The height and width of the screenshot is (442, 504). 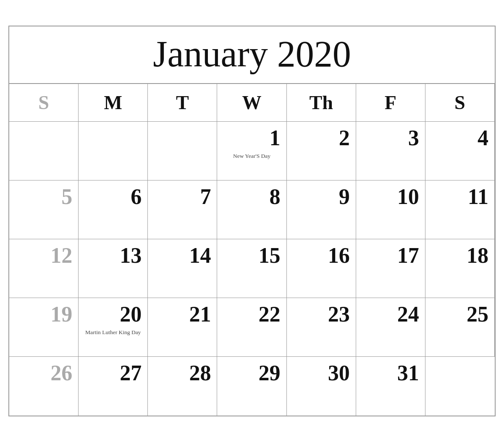 What do you see at coordinates (113, 196) in the screenshot?
I see `day-number: 6` at bounding box center [113, 196].